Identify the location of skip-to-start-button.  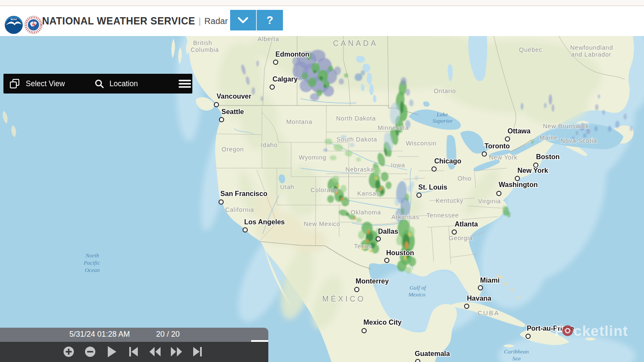
(133, 352).